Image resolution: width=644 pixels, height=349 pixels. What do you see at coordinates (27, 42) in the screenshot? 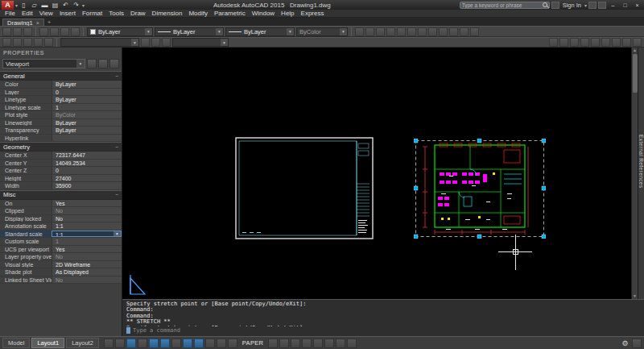
I see `save-icon` at bounding box center [27, 42].